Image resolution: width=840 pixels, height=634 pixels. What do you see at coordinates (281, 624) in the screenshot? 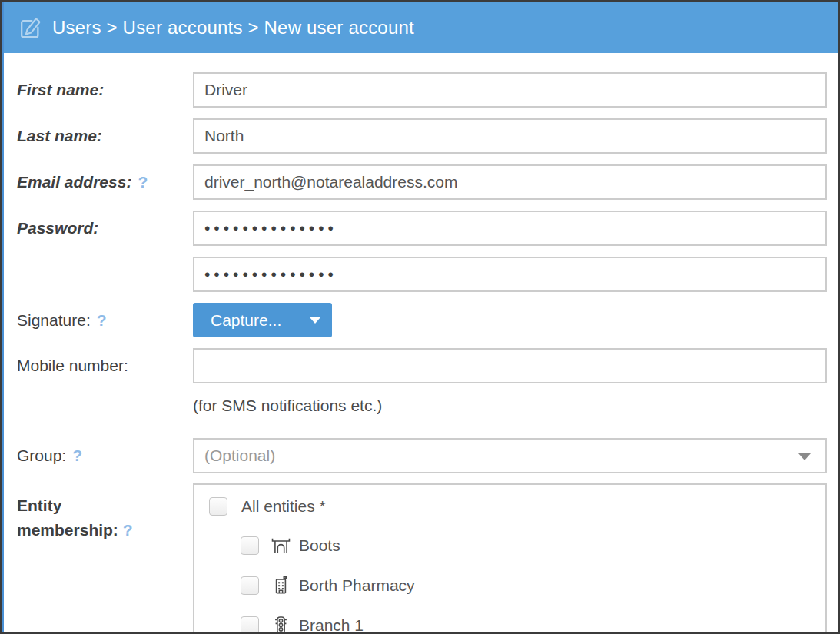
I see `traffic-light-icon` at bounding box center [281, 624].